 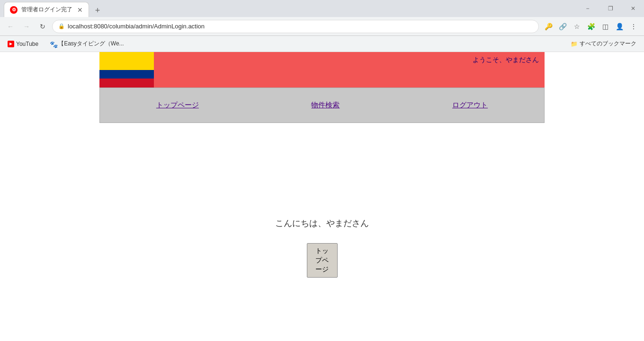 What do you see at coordinates (322, 260) in the screenshot?
I see `top-page-button: トップページ` at bounding box center [322, 260].